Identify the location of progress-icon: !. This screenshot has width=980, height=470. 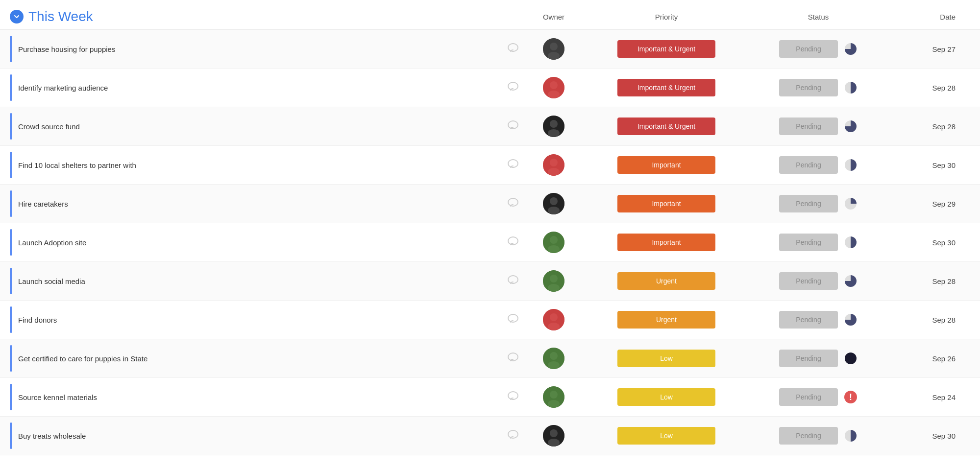
(851, 397).